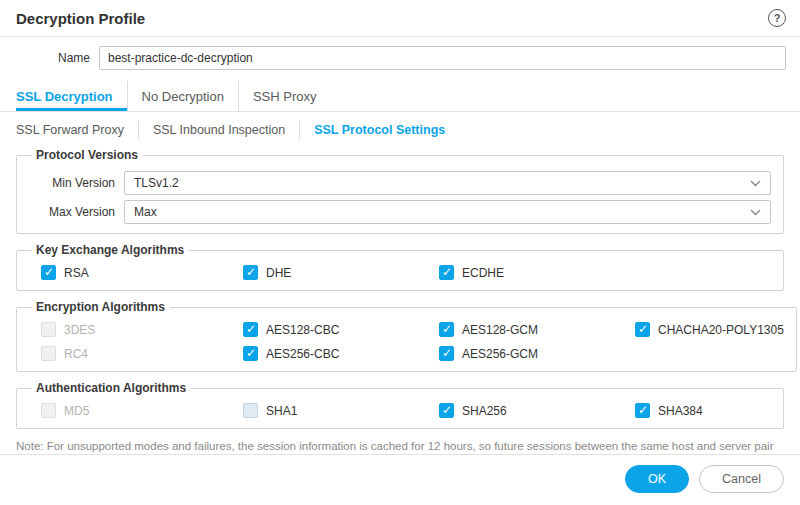 The image size is (800, 505). Describe the element at coordinates (400, 183) in the screenshot. I see `min-version-row: Min Version TLSv1.2` at that location.